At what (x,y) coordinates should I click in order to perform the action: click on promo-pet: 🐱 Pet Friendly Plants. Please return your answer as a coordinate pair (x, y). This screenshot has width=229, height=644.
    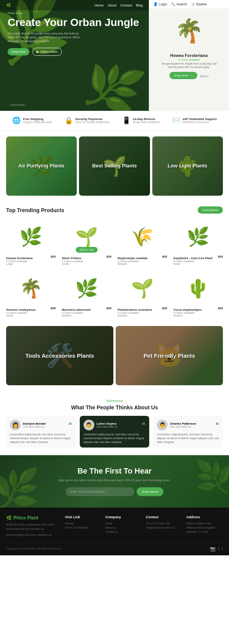
    Looking at the image, I should click on (169, 355).